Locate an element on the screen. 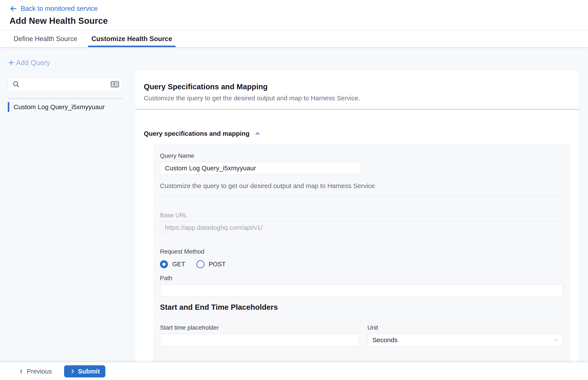  contact-card-icon is located at coordinates (115, 84).